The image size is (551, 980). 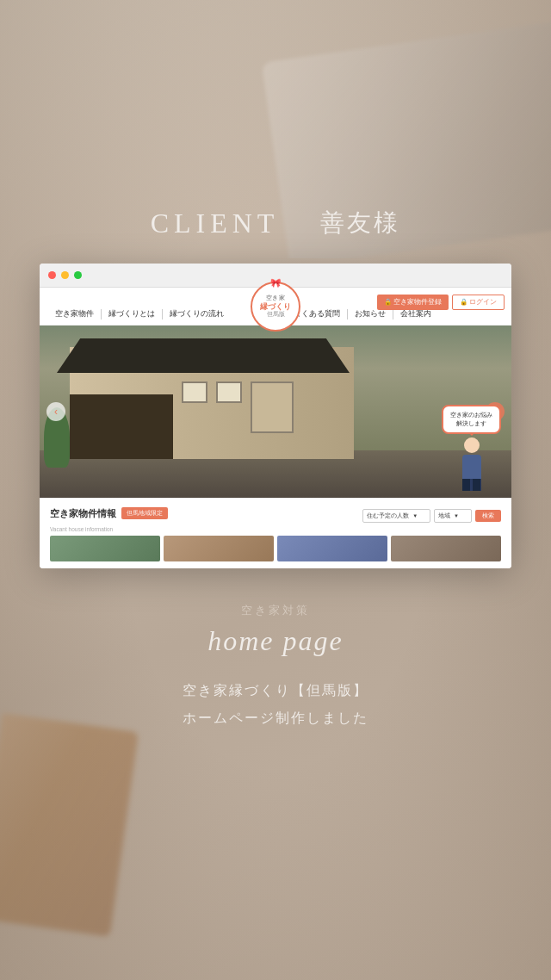 What do you see at coordinates (472, 419) in the screenshot?
I see `speech-bubble-text: 空き家のお悩み解決します` at bounding box center [472, 419].